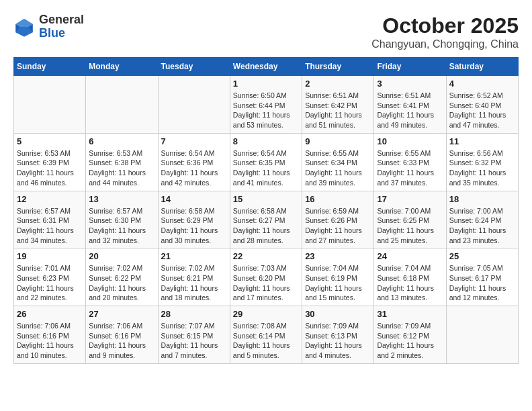 The image size is (532, 411). I want to click on day-number: 26, so click(50, 314).